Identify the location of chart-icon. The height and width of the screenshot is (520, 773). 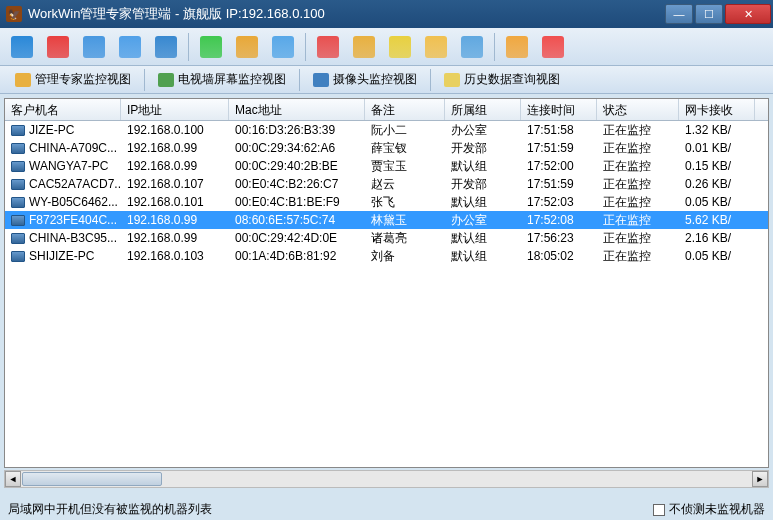
(247, 47).